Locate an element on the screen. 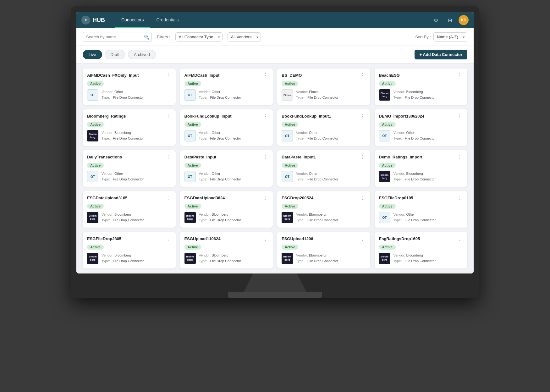 The width and height of the screenshot is (550, 392). card-header: DEMO_Import13062024 ⋮ is located at coordinates (421, 116).